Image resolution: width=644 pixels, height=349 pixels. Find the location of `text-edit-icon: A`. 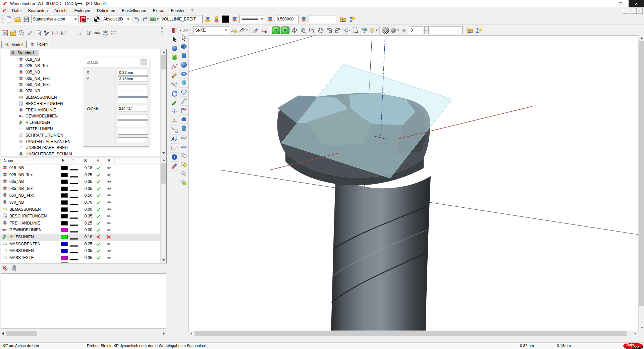

text-edit-icon: A is located at coordinates (174, 139).